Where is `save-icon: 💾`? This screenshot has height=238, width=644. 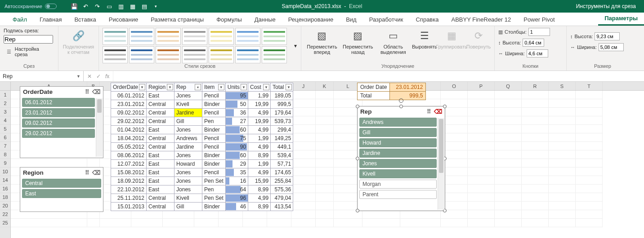 save-icon: 💾 is located at coordinates (74, 6).